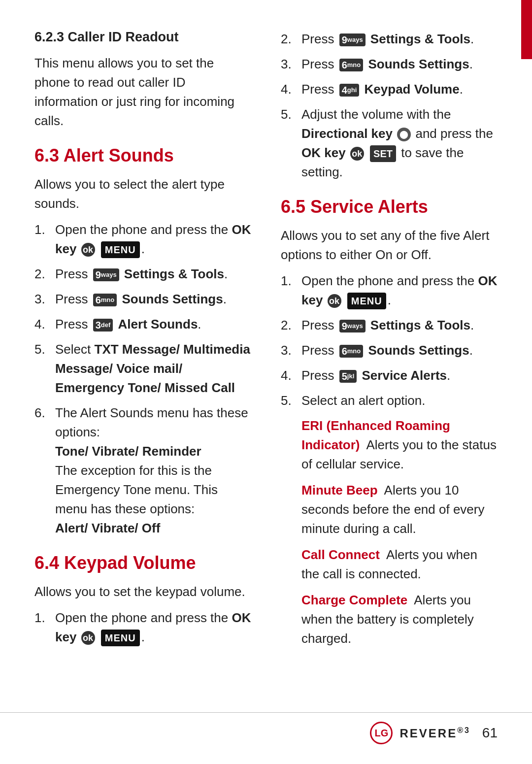 This screenshot has width=532, height=764. I want to click on section-63-heading: 6.3 Alert Sounds, so click(143, 156).